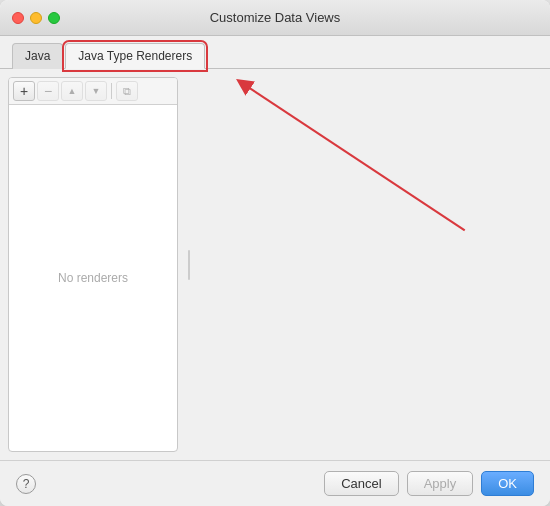 The width and height of the screenshot is (550, 506). Describe the element at coordinates (508, 484) in the screenshot. I see `ok-button: OK` at that location.